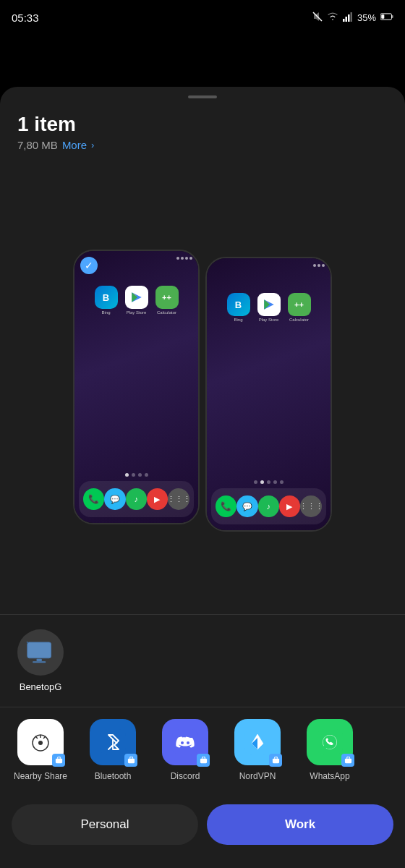 Image resolution: width=405 pixels, height=868 pixels. Describe the element at coordinates (367, 17) in the screenshot. I see `battery-text: 35%` at that location.